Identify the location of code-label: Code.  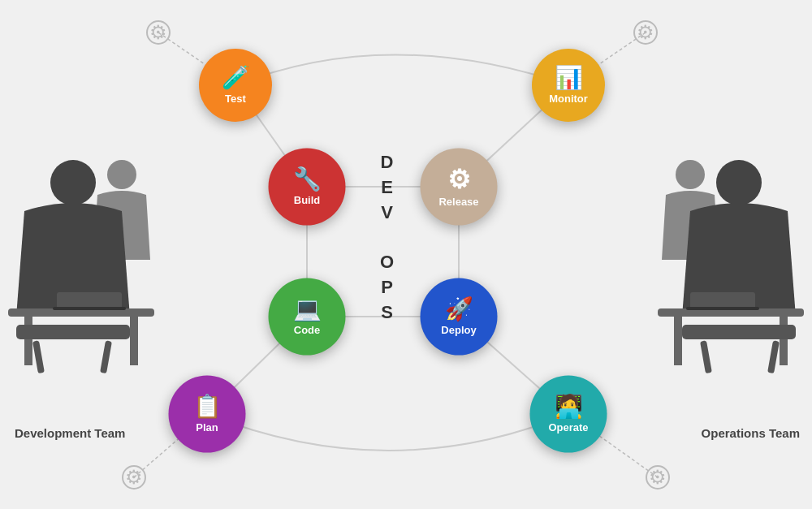
(307, 330).